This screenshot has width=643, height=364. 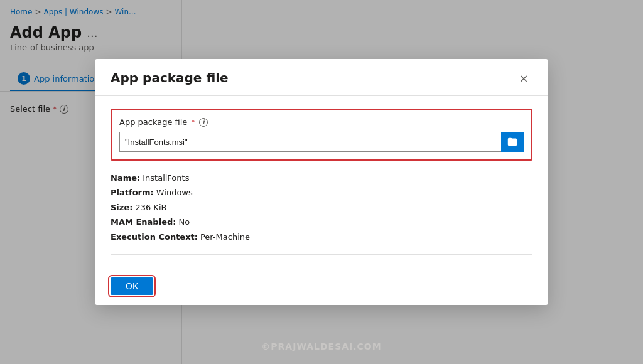 What do you see at coordinates (322, 237) in the screenshot?
I see `info-execution-row: Execution Context: Per-Machine` at bounding box center [322, 237].